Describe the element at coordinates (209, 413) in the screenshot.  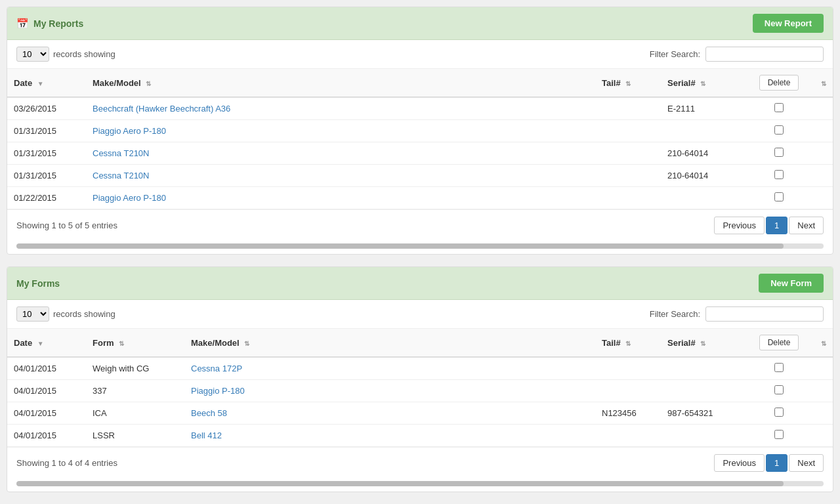
I see `forms-makemodel-link: Beech 58` at that location.